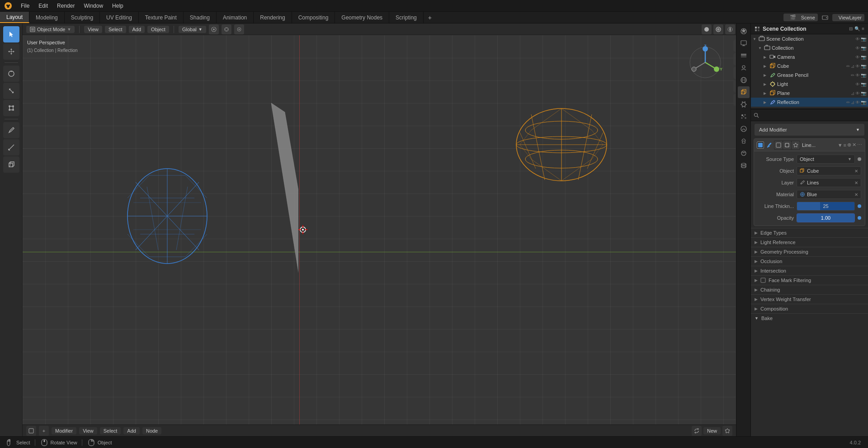  I want to click on object-menu: Object, so click(158, 29).